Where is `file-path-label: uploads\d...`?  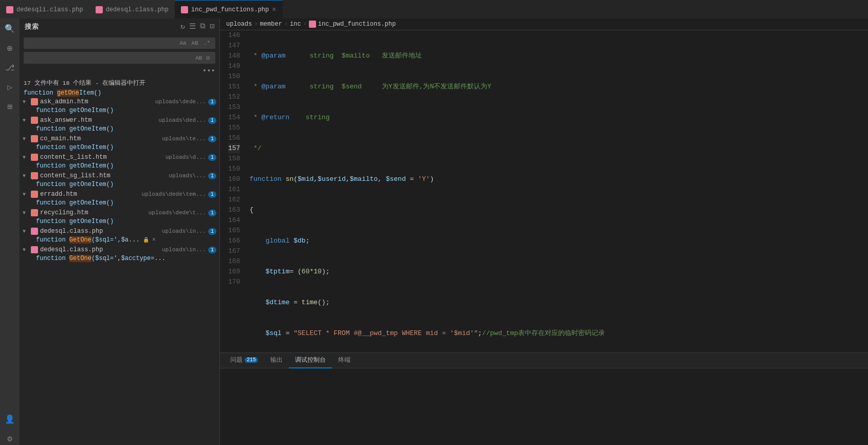
file-path-label: uploads\d... is located at coordinates (186, 157).